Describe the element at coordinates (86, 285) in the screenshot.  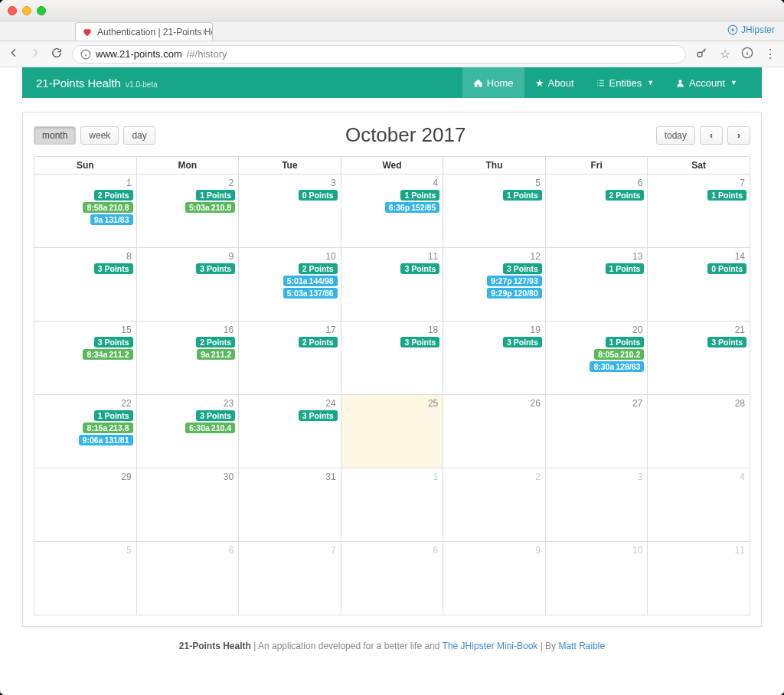
I see `calendar-cell: 83 Points` at that location.